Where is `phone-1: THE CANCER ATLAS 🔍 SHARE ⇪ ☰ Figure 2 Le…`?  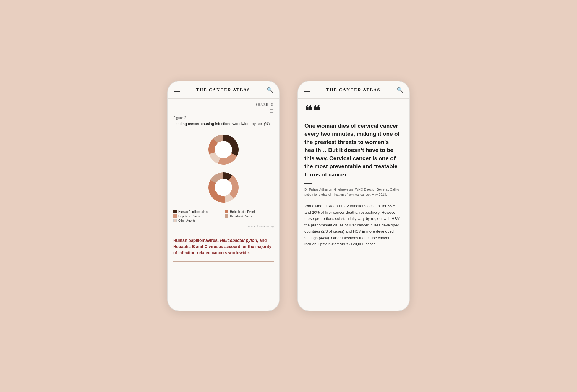
phone-1: THE CANCER ATLAS 🔍 SHARE ⇪ ☰ Figure 2 Le… is located at coordinates (223, 196).